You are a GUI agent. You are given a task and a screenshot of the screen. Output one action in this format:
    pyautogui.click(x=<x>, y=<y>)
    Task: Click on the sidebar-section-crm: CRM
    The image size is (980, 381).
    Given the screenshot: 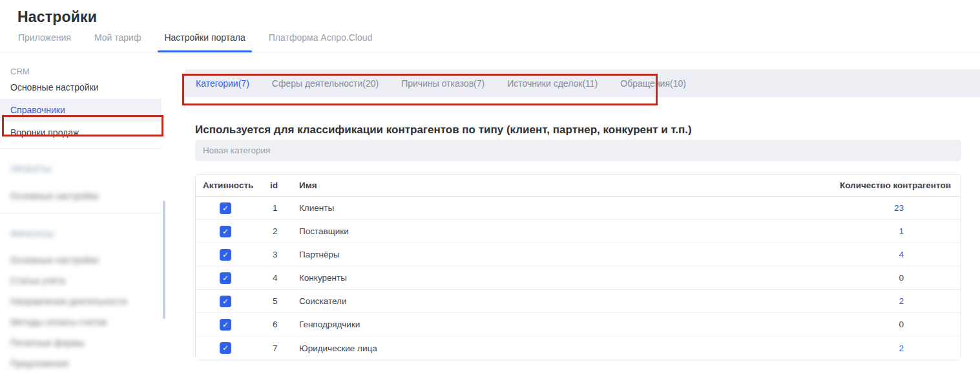 What is the action you would take?
    pyautogui.click(x=86, y=71)
    